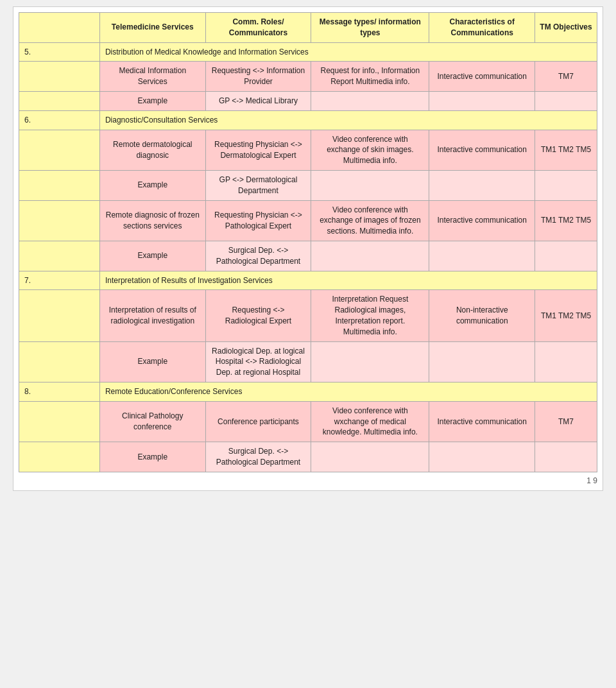  What do you see at coordinates (566, 421) in the screenshot?
I see `cell-8-0-4: TM7` at bounding box center [566, 421].